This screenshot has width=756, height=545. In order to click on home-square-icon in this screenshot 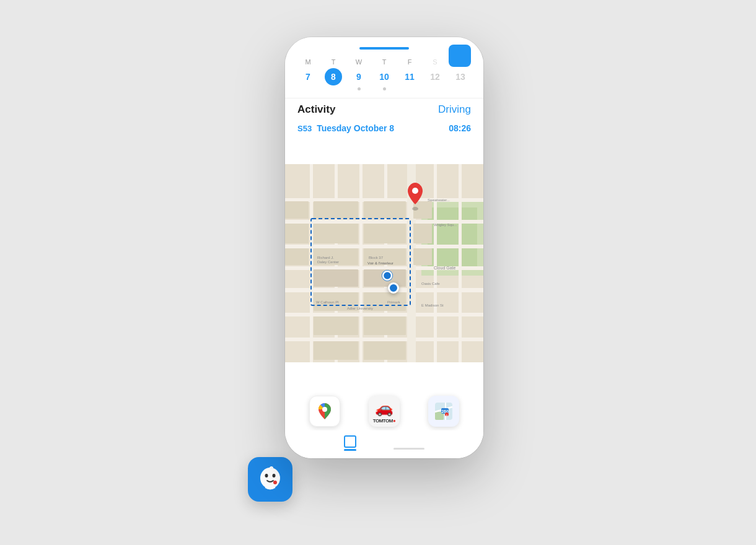, I will do `click(350, 442)`.